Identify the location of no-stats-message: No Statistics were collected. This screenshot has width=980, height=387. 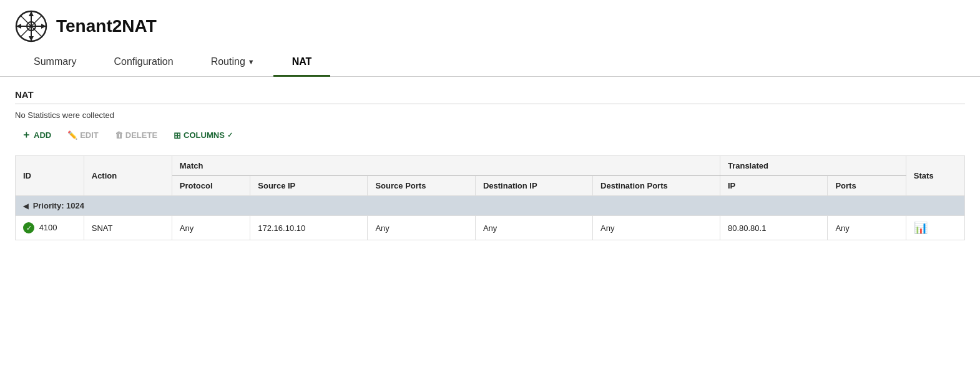
(490, 115).